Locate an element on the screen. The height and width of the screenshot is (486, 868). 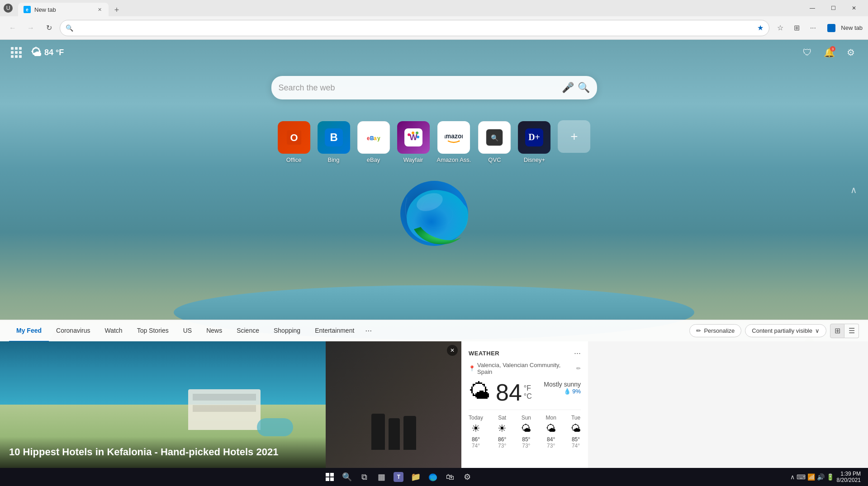
weather-location-text: Valencia, Valencian Community, Spain is located at coordinates (525, 368).